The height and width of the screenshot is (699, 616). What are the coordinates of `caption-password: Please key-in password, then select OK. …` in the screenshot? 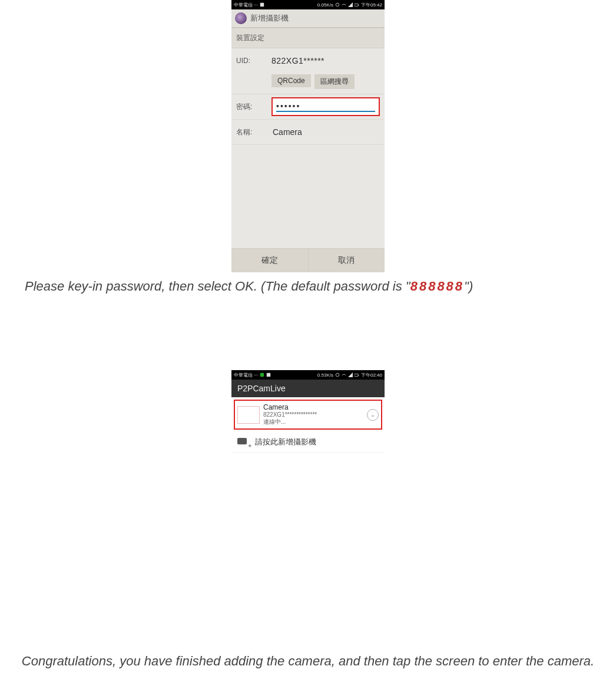 It's located at (319, 286).